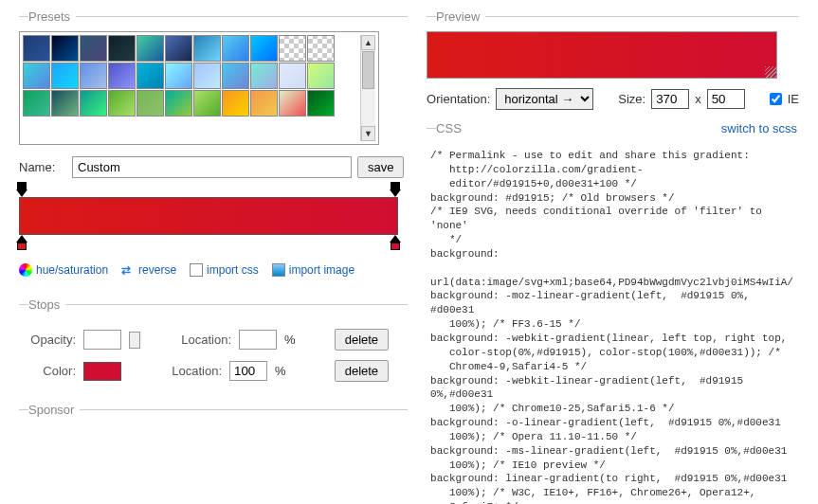 This screenshot has height=504, width=818. What do you see at coordinates (43, 167) in the screenshot?
I see `name-label: Name:` at bounding box center [43, 167].